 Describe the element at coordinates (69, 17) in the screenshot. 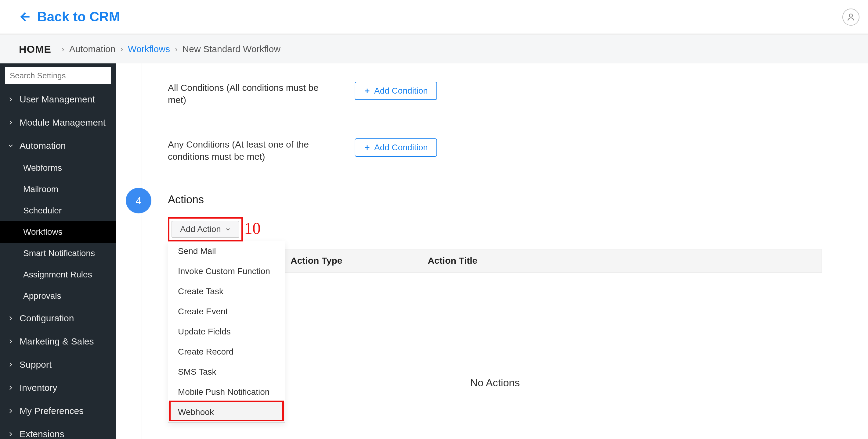

I see `back-to-crm-link: Back to CRM` at that location.